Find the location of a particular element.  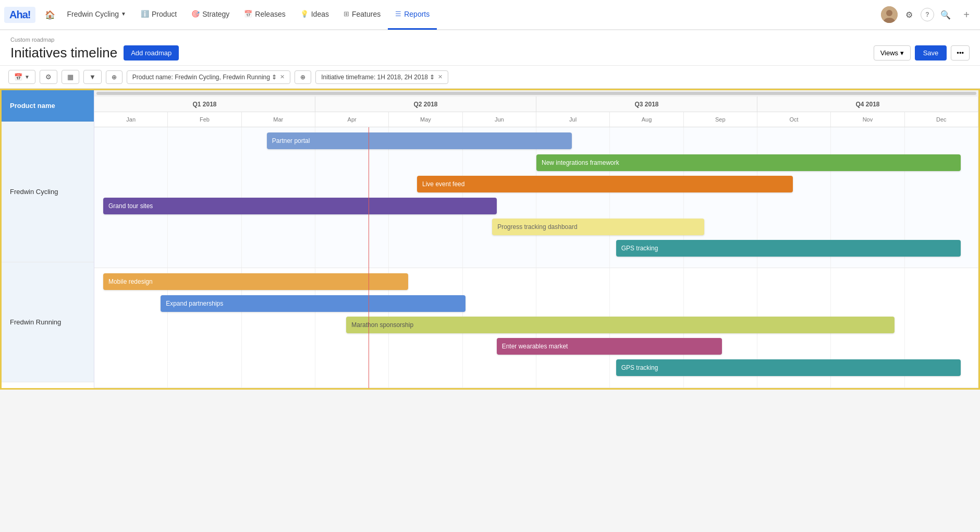

month-jan: Jan is located at coordinates (131, 119).